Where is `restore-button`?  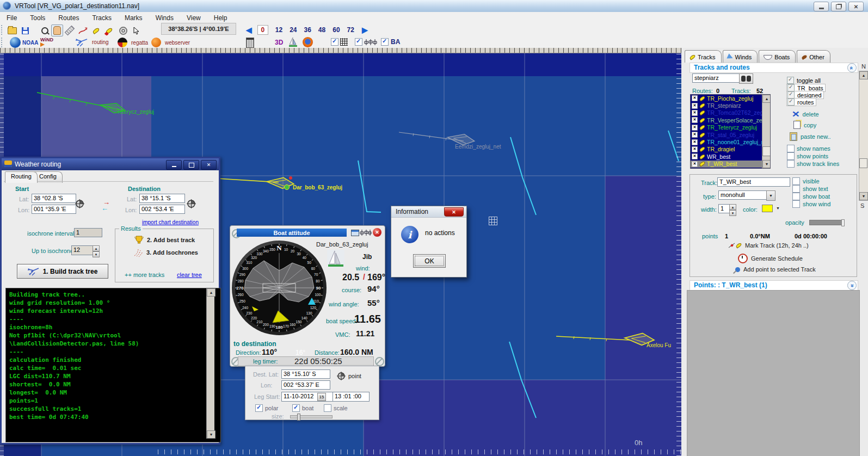
restore-button is located at coordinates (839, 7).